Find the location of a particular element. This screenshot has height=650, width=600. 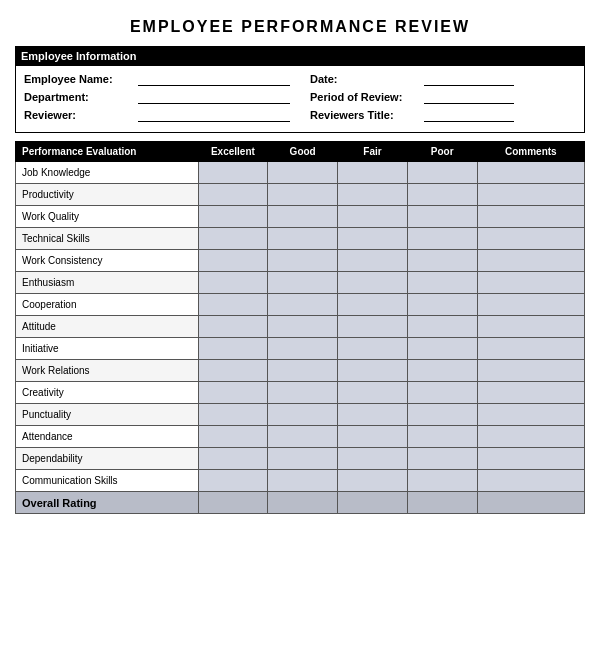

col-header-poor: Poor is located at coordinates (442, 152).